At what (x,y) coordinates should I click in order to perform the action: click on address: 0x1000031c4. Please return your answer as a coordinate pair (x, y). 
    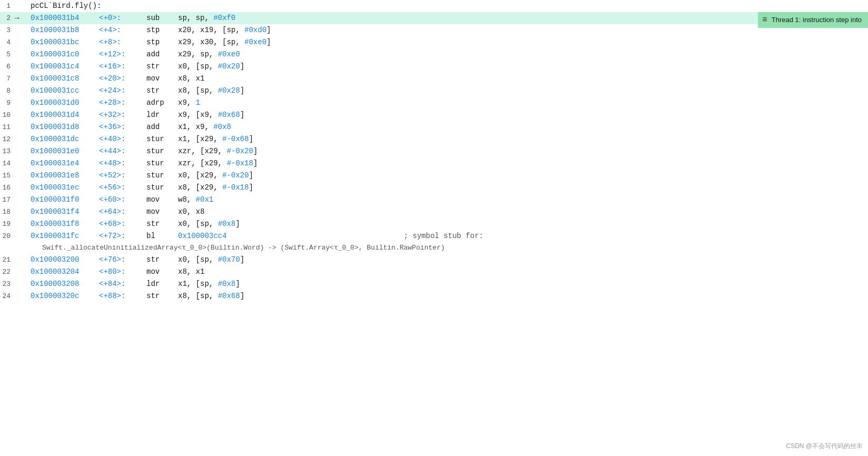
    Looking at the image, I should click on (65, 66).